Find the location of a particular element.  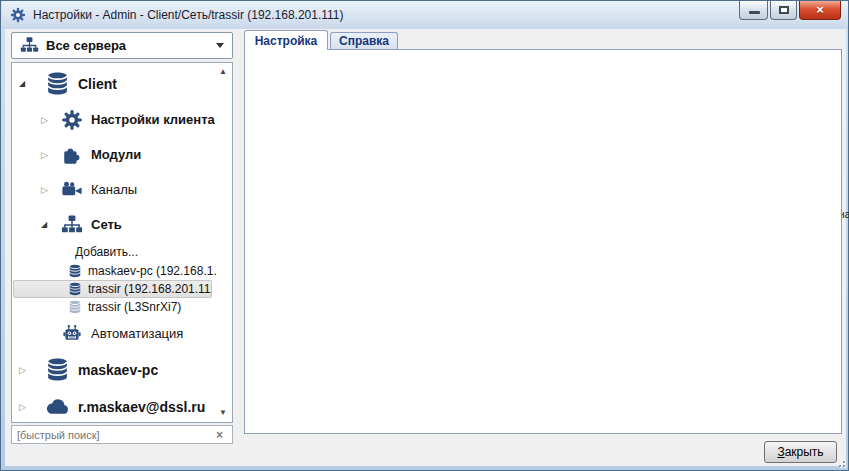

tree-item: Добавить... is located at coordinates (114, 252).